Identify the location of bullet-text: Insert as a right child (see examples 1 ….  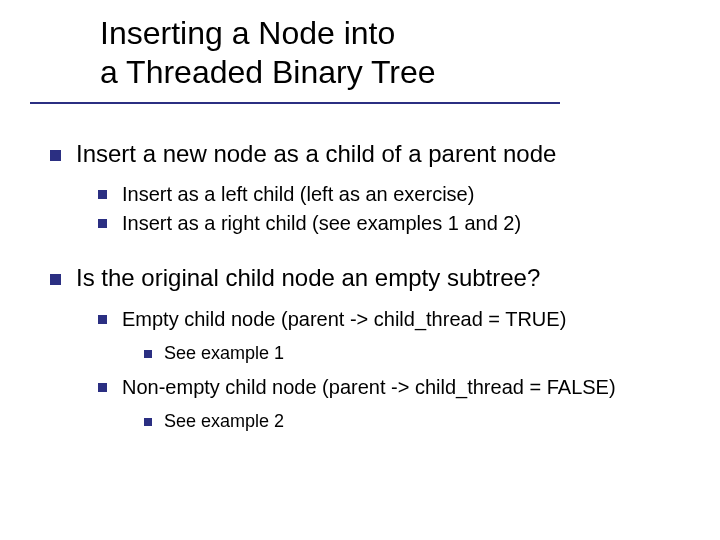
(322, 223).